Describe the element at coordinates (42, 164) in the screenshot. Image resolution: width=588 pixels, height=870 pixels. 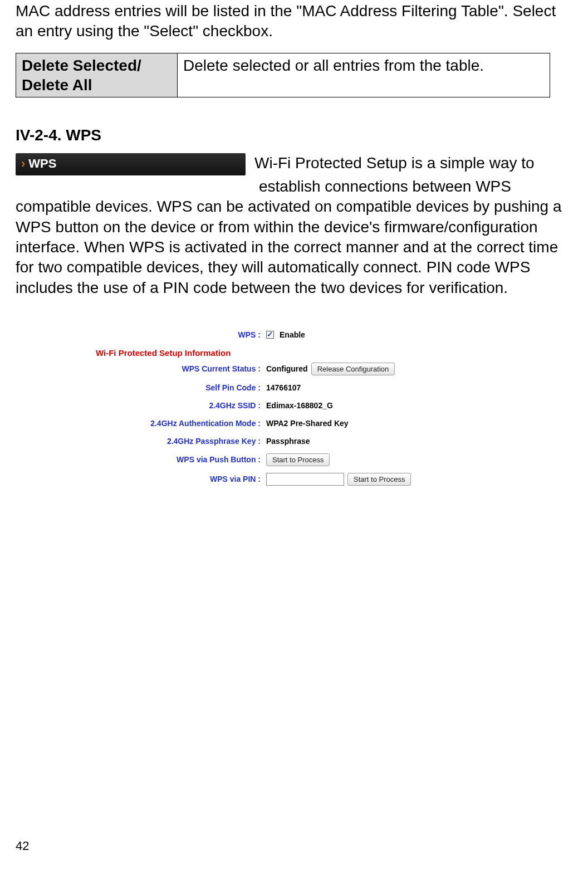
I see `wps-pill-label: WPS` at that location.